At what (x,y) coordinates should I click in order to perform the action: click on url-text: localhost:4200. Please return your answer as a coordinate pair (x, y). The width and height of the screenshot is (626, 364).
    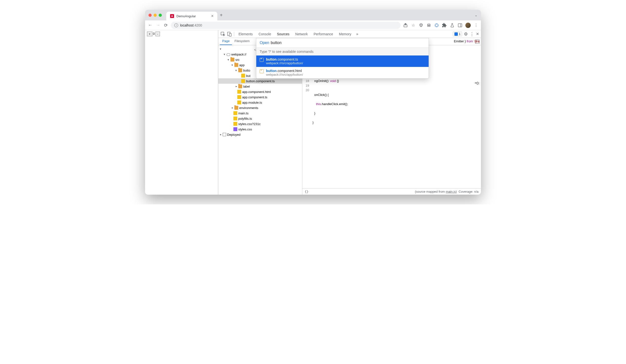
    Looking at the image, I should click on (191, 25).